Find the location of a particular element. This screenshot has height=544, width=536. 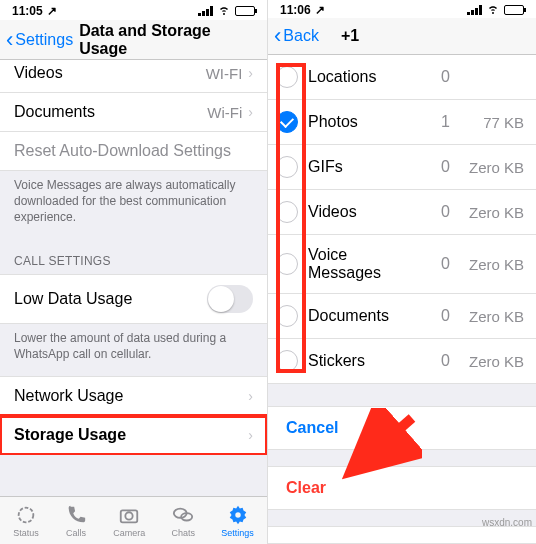

back-button: ‹ Back is located at coordinates (296, 36).